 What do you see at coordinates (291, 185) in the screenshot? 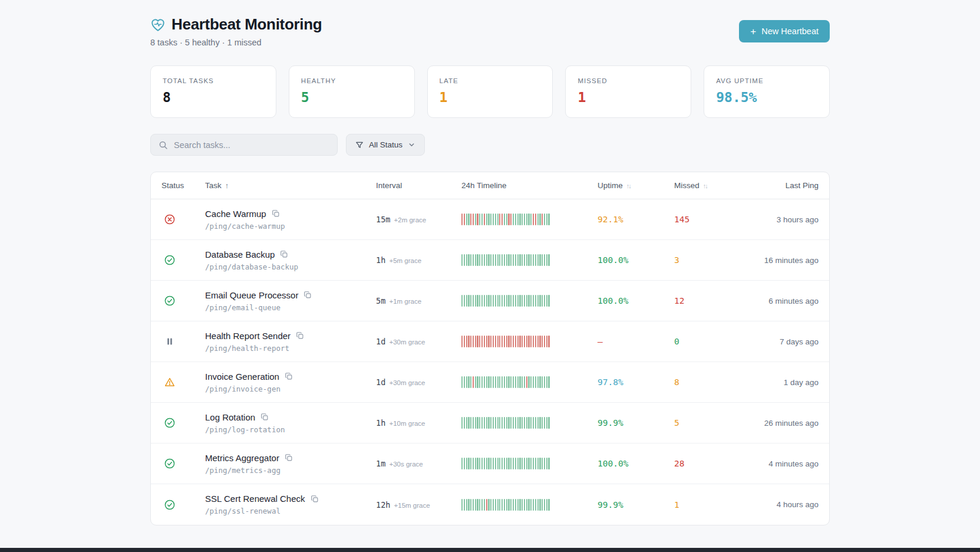
I see `column-header-task: Task↑` at bounding box center [291, 185].